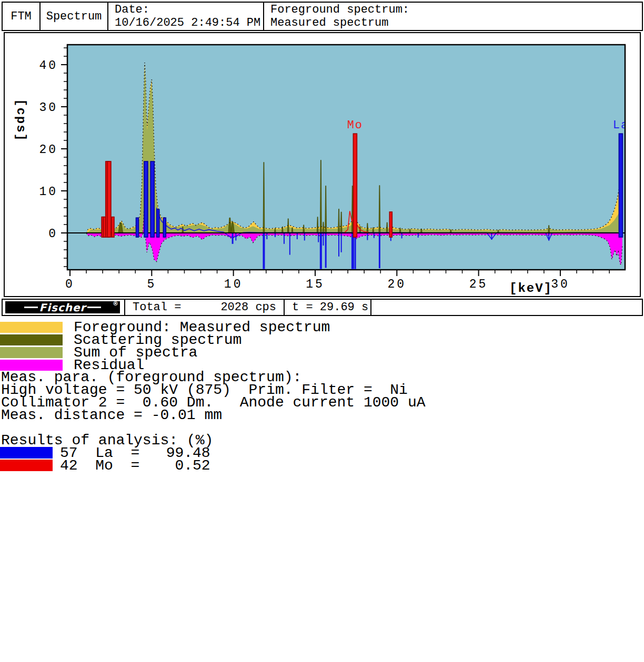 This screenshot has height=662, width=644. Describe the element at coordinates (315, 284) in the screenshot. I see `svg-text: 15` at that location.